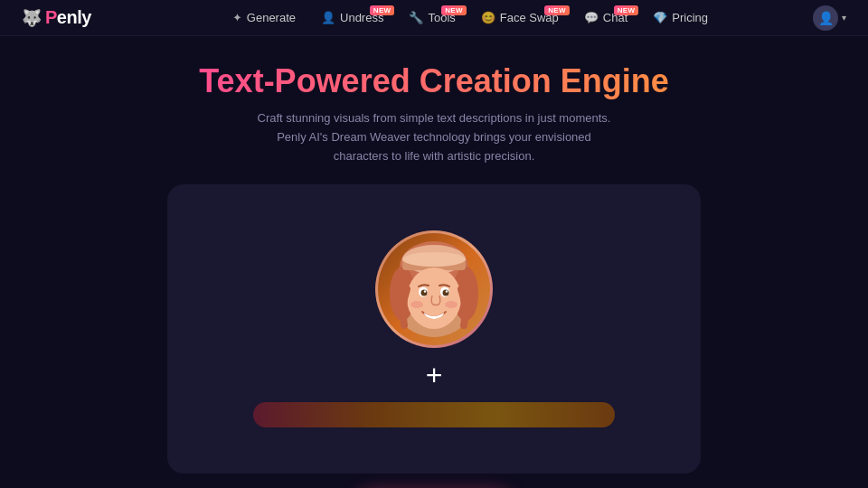 Image resolution: width=868 pixels, height=488 pixels. I want to click on tools-icon: 🔧, so click(416, 18).